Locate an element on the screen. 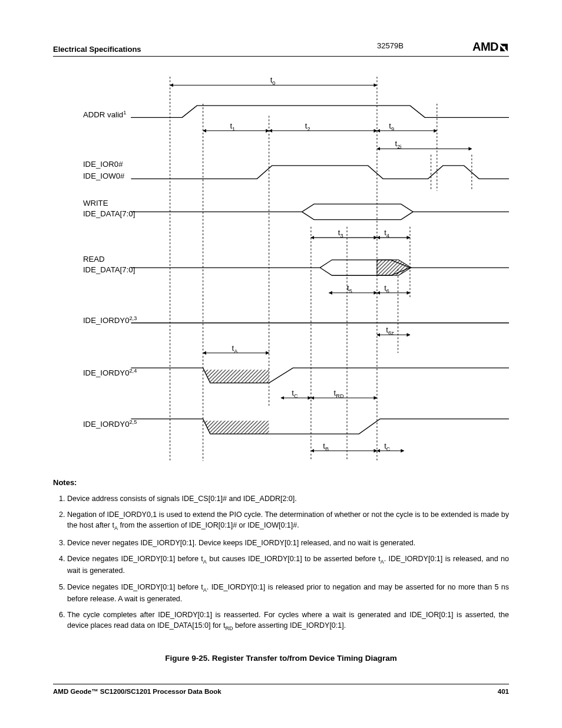 The height and width of the screenshot is (728, 562). svg-text: IDE_IOW0# is located at coordinates (104, 176).